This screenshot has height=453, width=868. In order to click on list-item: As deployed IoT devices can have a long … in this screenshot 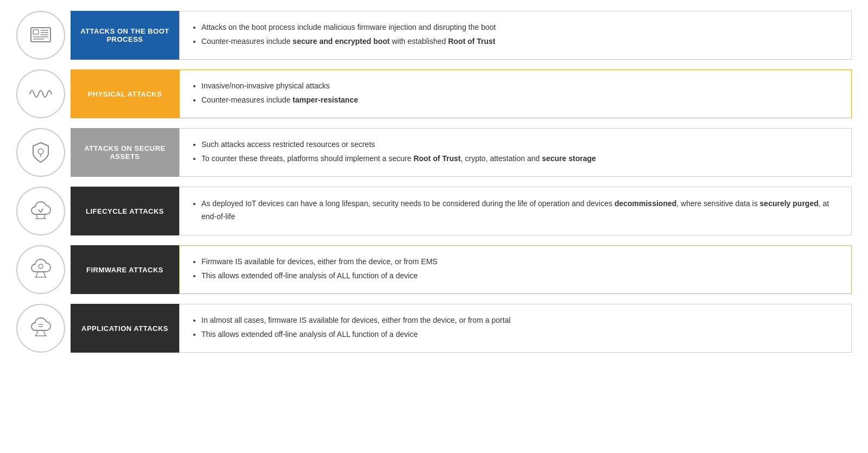, I will do `click(521, 210)`.